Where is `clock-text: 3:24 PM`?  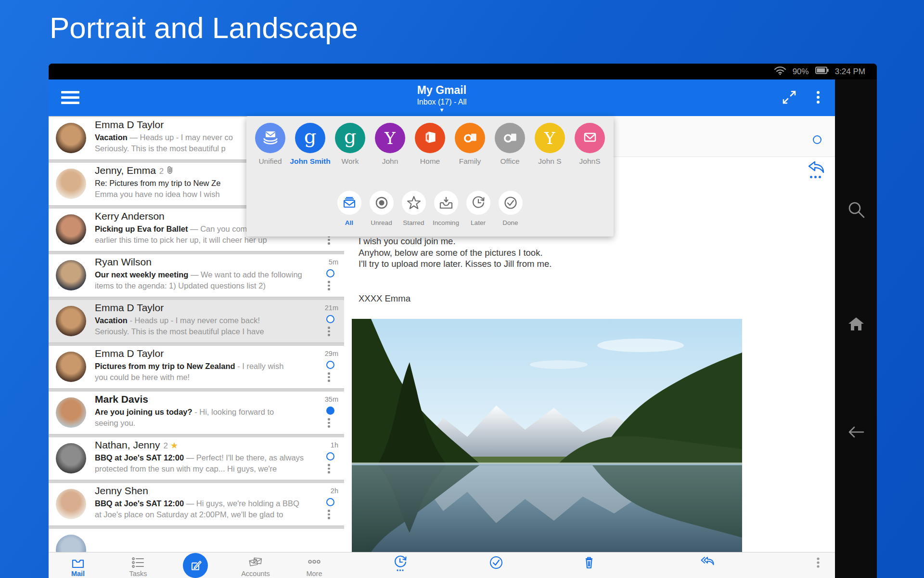
clock-text: 3:24 PM is located at coordinates (850, 72).